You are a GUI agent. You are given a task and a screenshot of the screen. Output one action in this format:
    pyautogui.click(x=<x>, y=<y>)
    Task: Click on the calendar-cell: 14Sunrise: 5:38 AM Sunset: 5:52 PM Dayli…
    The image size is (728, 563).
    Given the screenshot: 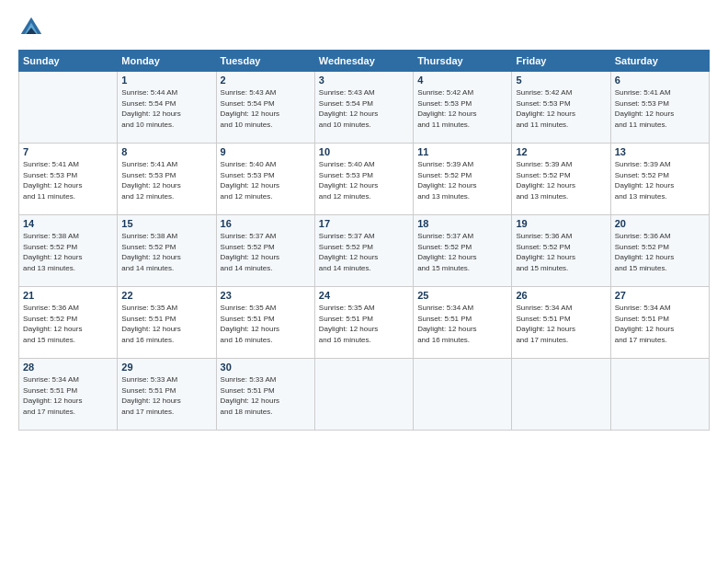 What is the action you would take?
    pyautogui.click(x=68, y=251)
    